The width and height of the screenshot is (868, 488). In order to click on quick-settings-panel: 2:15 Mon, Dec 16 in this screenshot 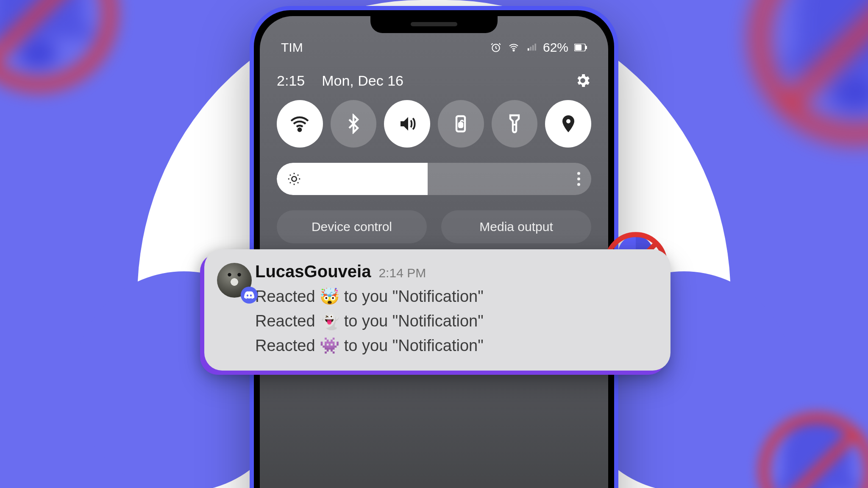, I will do `click(434, 158)`.